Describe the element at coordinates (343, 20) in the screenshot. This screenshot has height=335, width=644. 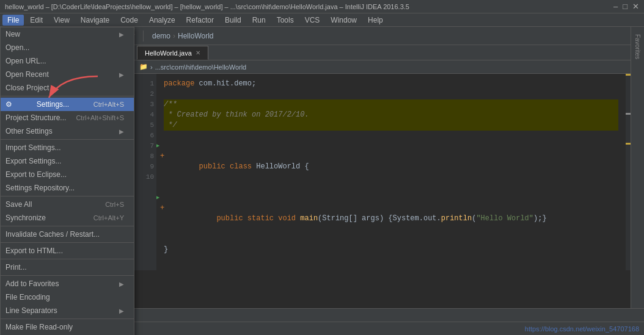
I see `menu-window: Window` at that location.